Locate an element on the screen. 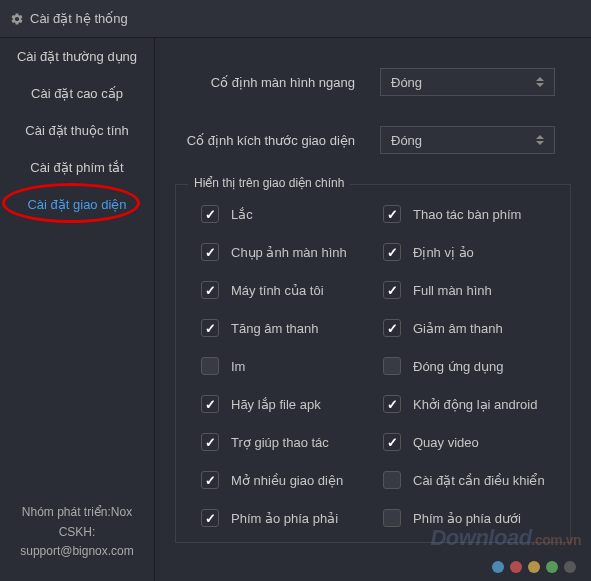 This screenshot has height=581, width=591. checkbox-label: Giảm âm thanh is located at coordinates (458, 328).